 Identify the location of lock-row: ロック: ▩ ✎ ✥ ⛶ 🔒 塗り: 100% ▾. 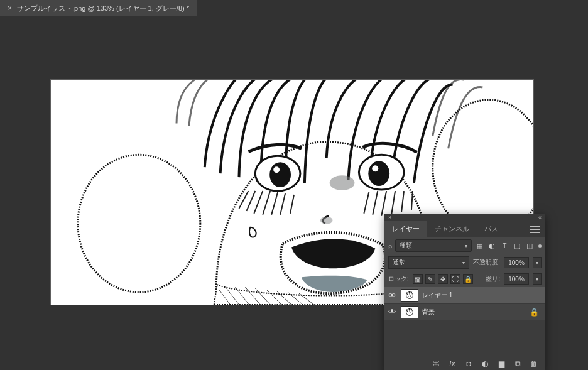
(465, 279).